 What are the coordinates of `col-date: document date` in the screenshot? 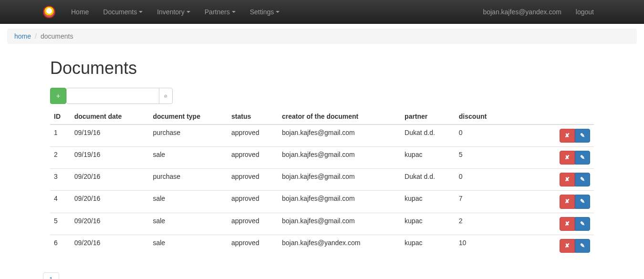 It's located at (110, 116).